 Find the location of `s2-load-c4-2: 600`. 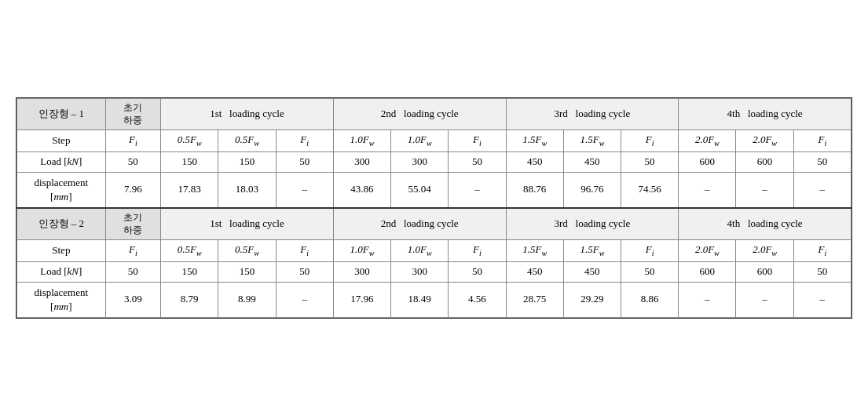

s2-load-c4-2: 600 is located at coordinates (765, 272).